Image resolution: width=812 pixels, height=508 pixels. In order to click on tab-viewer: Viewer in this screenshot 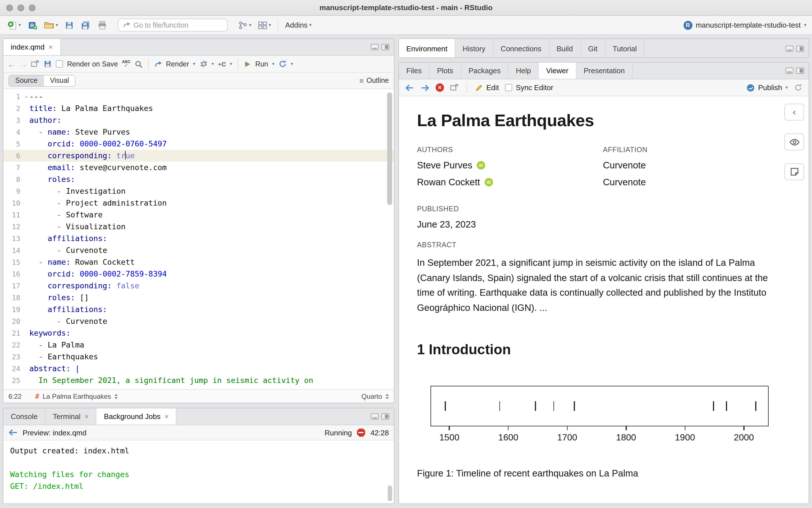, I will do `click(557, 71)`.